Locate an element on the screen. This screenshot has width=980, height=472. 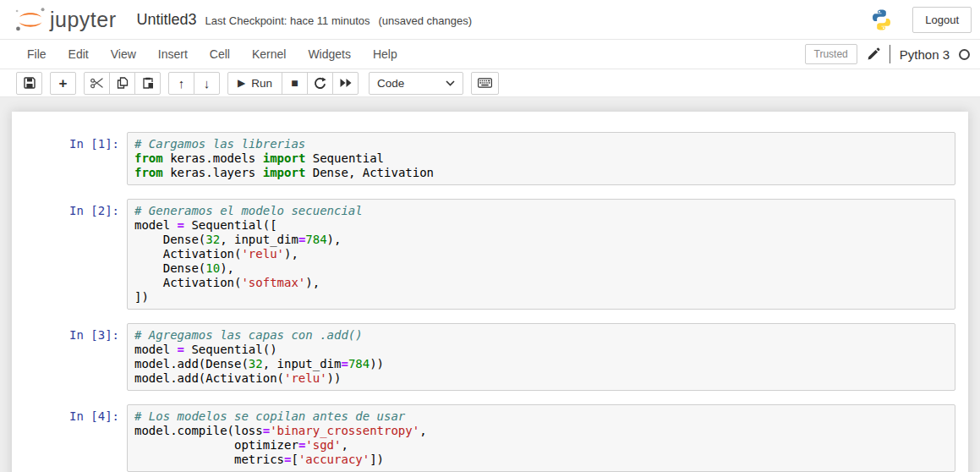
logo-text: jupyter is located at coordinates (83, 20).